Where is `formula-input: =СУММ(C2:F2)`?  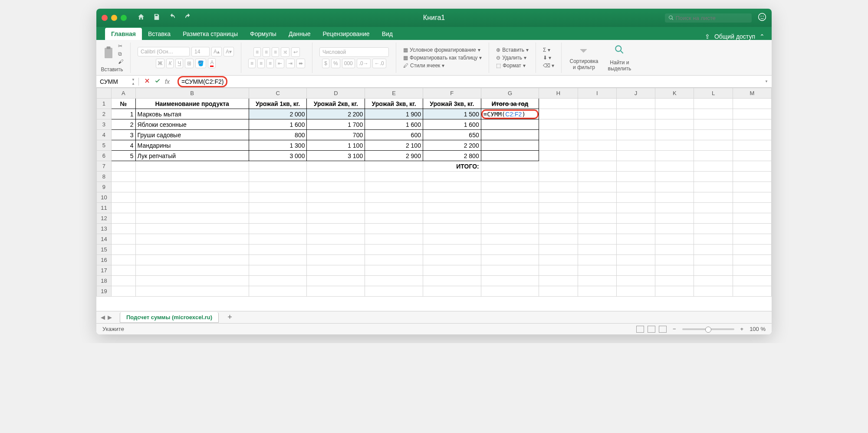
formula-input: =СУММ(C2:F2) is located at coordinates (468, 82).